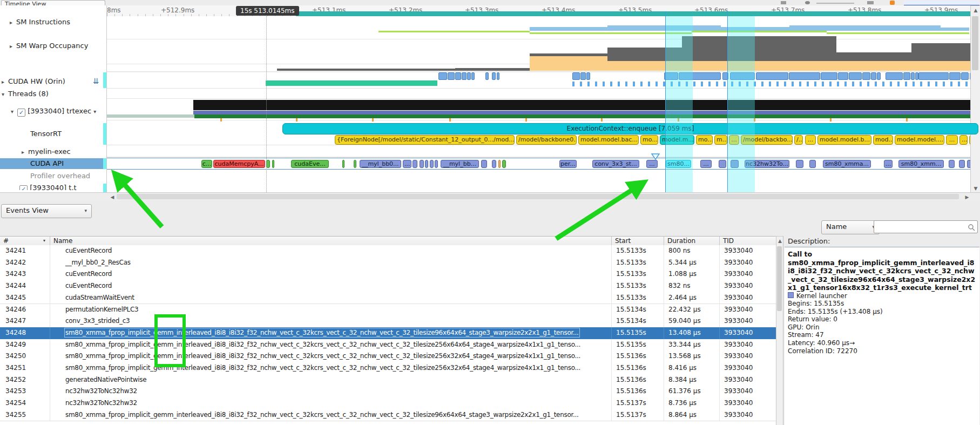 Image resolution: width=980 pixels, height=425 pixels. Describe the element at coordinates (46, 211) in the screenshot. I see `events-view-dropdown: Events View▾` at that location.